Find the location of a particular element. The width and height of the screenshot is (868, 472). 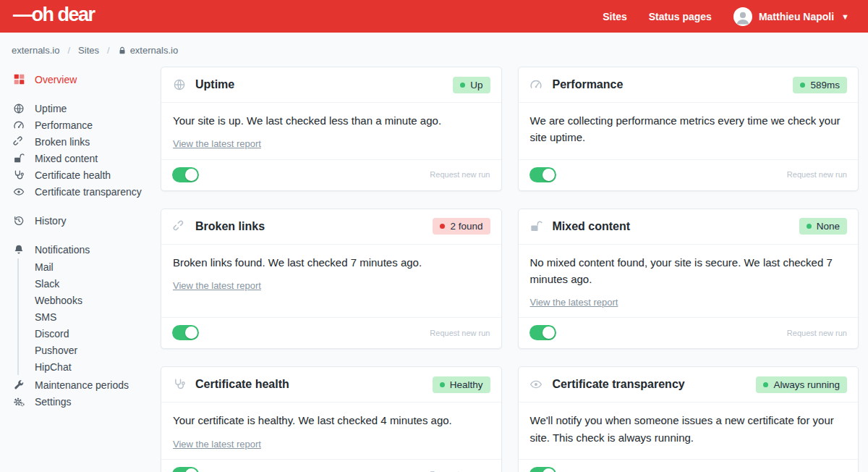

oh-dear-logo: —oh dear is located at coordinates (54, 16).